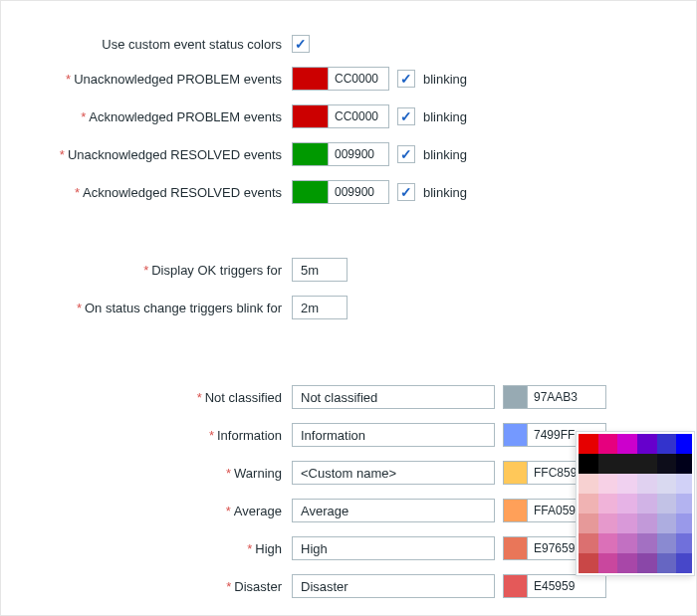 The image size is (697, 616). Describe the element at coordinates (635, 504) in the screenshot. I see `color-palette-popup` at that location.